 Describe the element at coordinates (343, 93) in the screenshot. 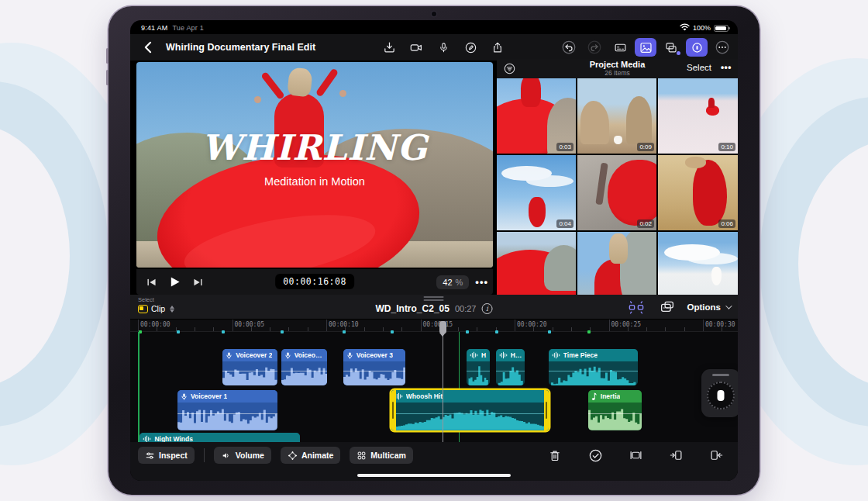

I see `dancer-hand` at that location.